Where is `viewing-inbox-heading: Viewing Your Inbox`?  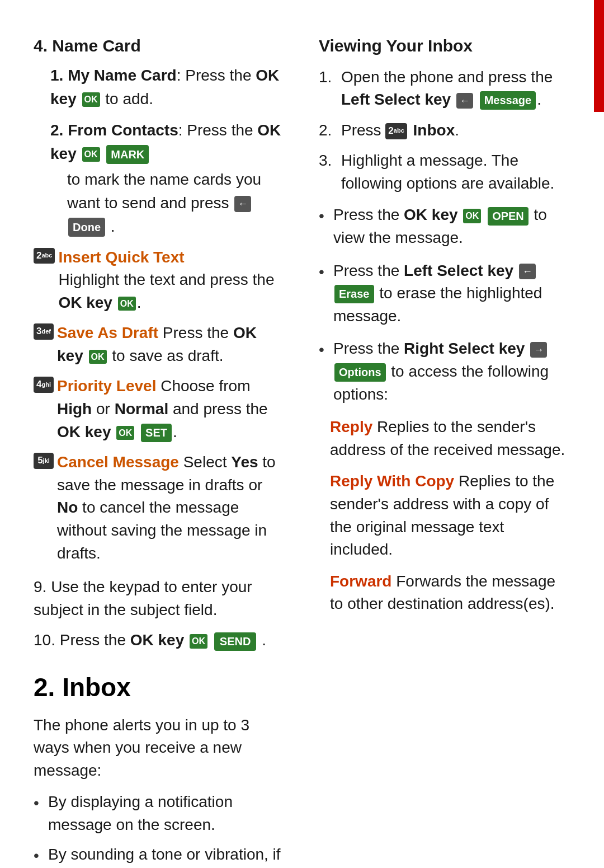 viewing-inbox-heading: Viewing Your Inbox is located at coordinates (445, 46).